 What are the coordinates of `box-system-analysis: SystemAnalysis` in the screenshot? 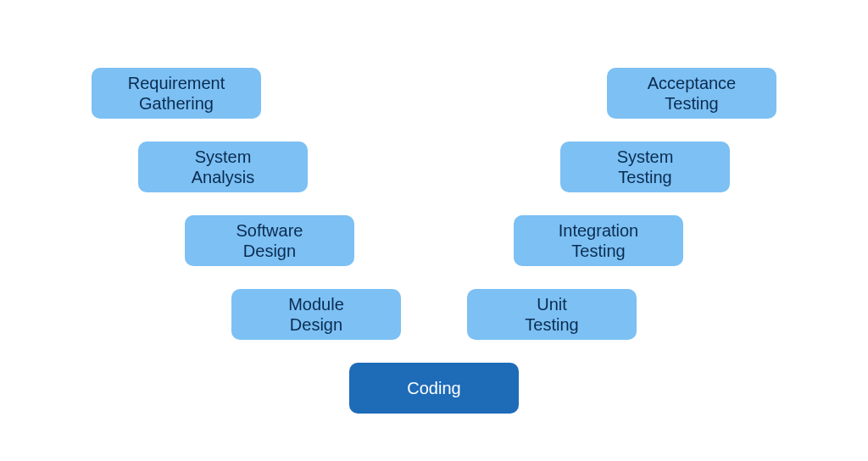 It's located at (223, 167).